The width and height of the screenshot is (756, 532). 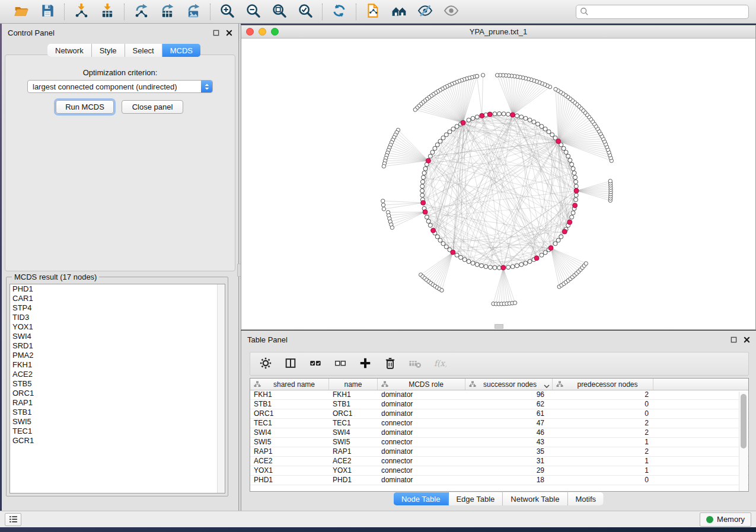 I want to click on mcds-result-item: GCR1, so click(x=117, y=441).